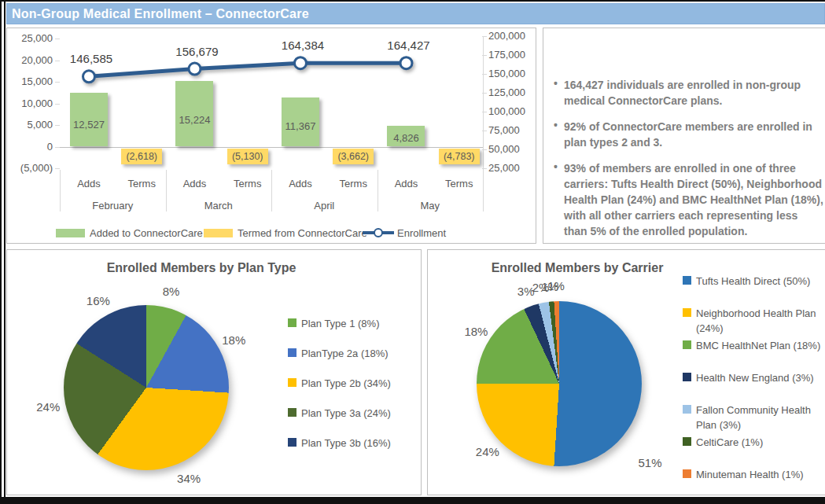 The height and width of the screenshot is (504, 825). Describe the element at coordinates (271, 148) in the screenshot. I see `zero-gridline` at that location.